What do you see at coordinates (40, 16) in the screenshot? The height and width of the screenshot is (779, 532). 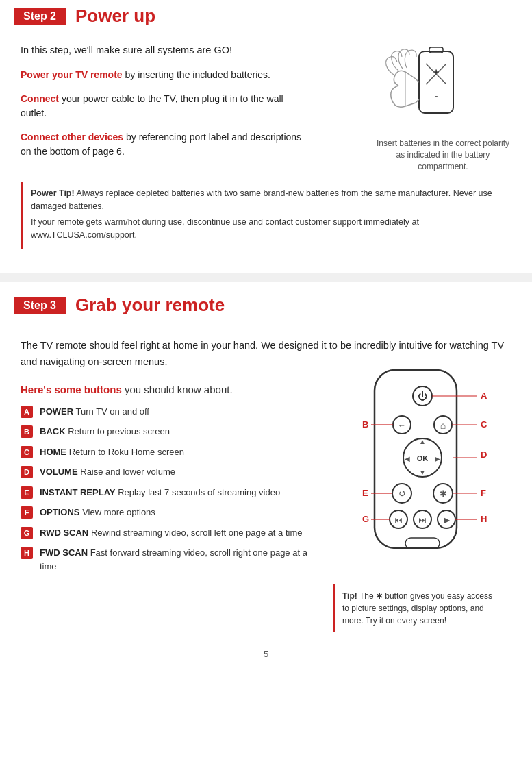 I see `step2-badge: Step 2` at bounding box center [40, 16].